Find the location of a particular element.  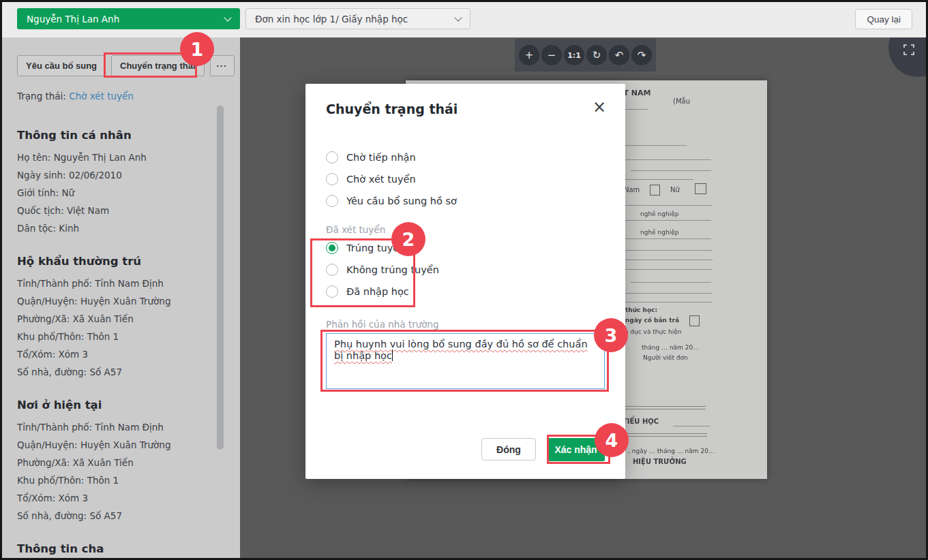

confirm-button: Xác nhận is located at coordinates (575, 450).